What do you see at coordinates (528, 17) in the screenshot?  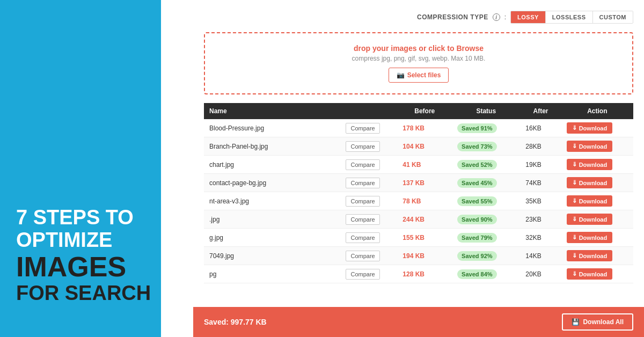 I see `lossy-button: LOSSY` at bounding box center [528, 17].